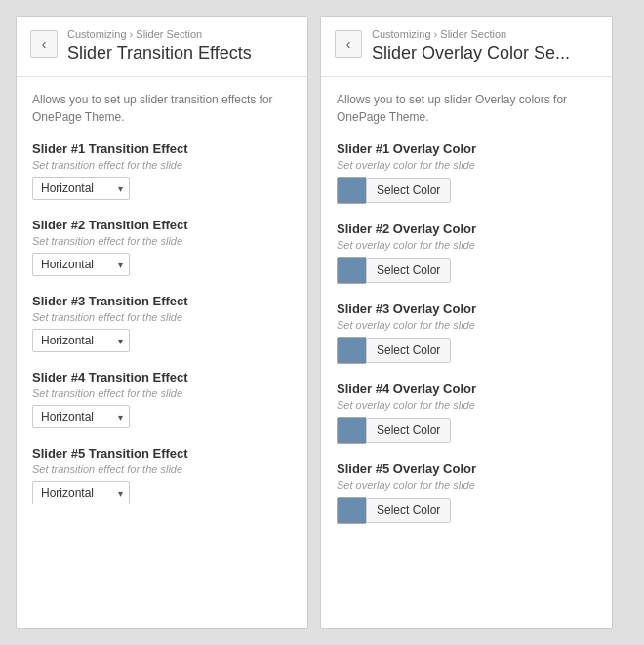 The height and width of the screenshot is (645, 644). What do you see at coordinates (466, 388) in the screenshot?
I see `right-slider-4-title: Slider #4 Overlay Color` at bounding box center [466, 388].